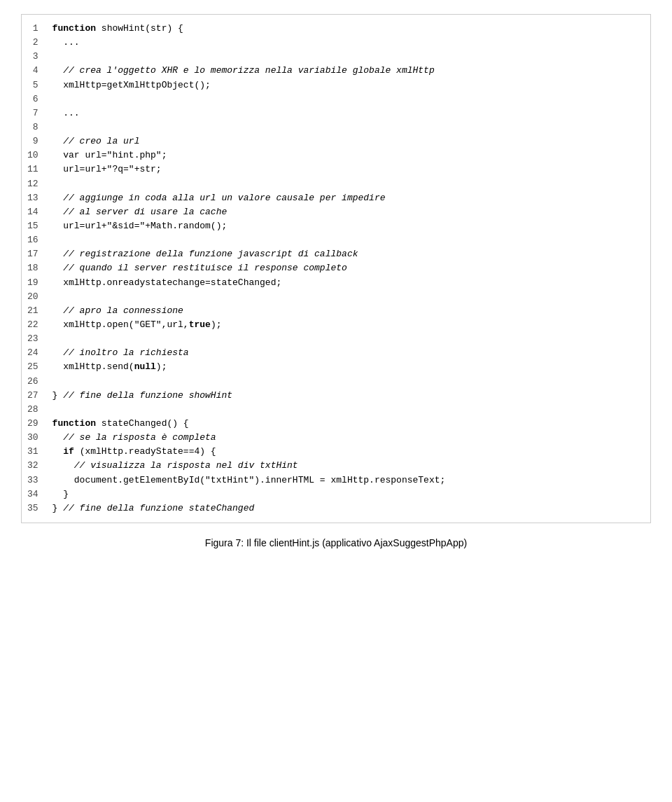 The width and height of the screenshot is (672, 802). Describe the element at coordinates (336, 141) in the screenshot. I see `code-line: 9 // creo la url` at that location.